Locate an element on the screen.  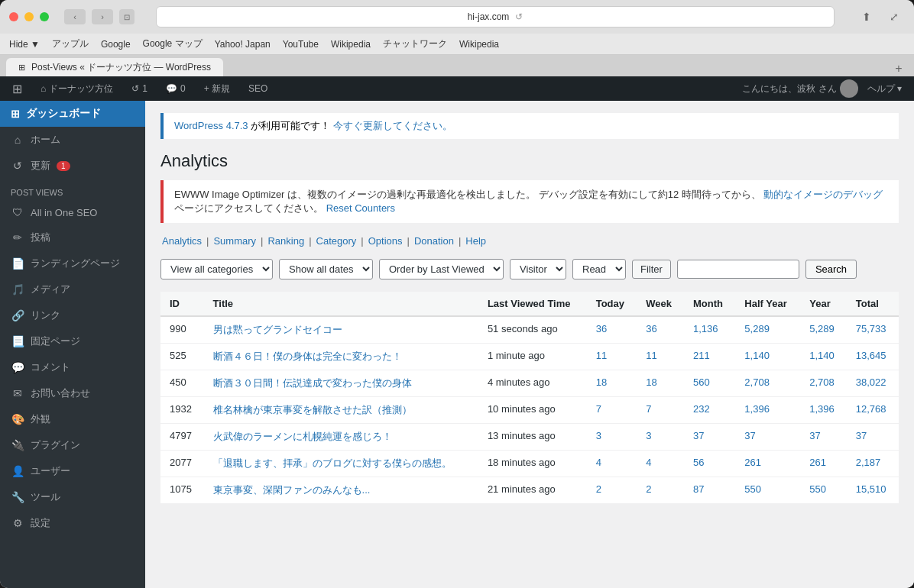
forward-btn: › is located at coordinates (102, 17).